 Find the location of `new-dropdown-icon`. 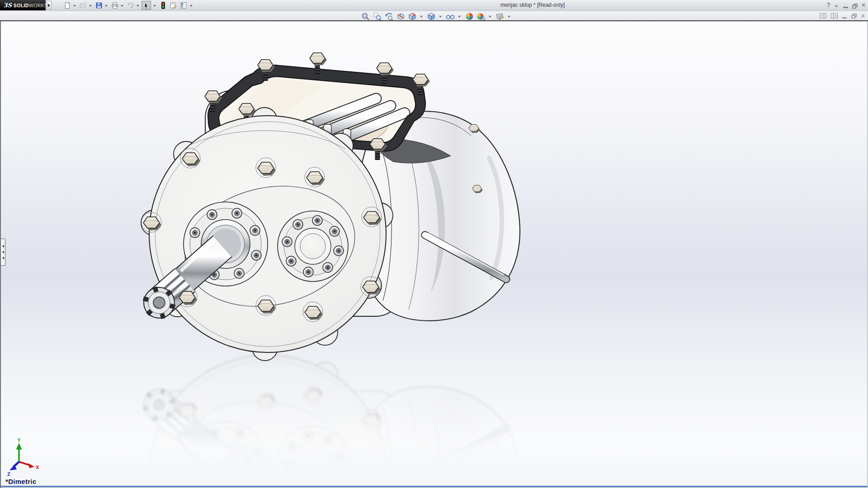

new-dropdown-icon is located at coordinates (75, 6).